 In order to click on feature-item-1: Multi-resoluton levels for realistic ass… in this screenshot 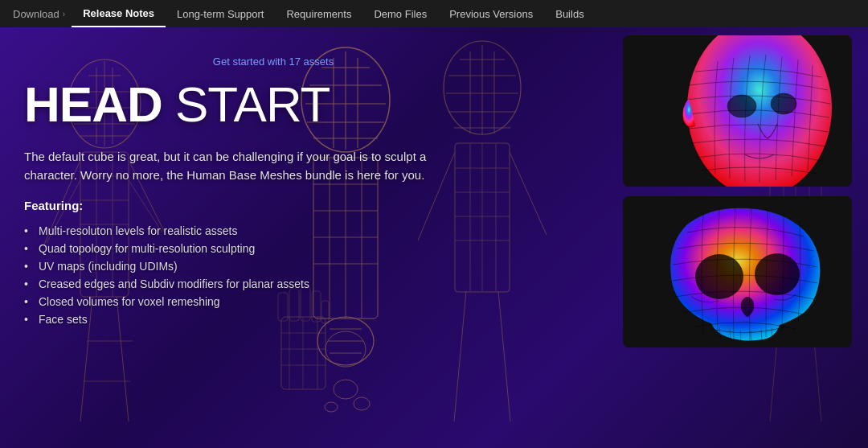, I will do `click(265, 231)`.